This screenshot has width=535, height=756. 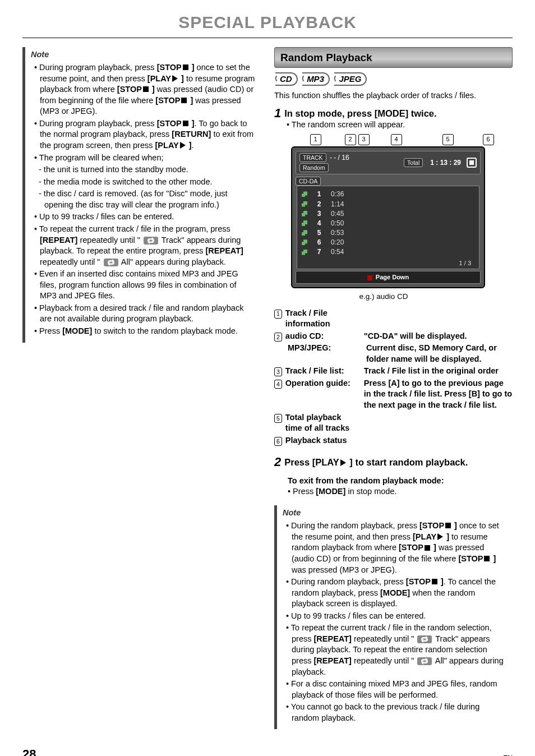 What do you see at coordinates (278, 372) in the screenshot?
I see `legend-number: 3` at bounding box center [278, 372].